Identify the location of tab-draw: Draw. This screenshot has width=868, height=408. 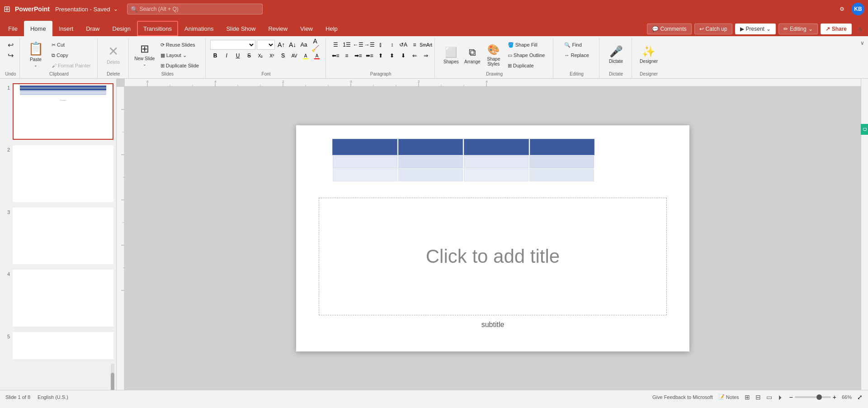
(93, 28).